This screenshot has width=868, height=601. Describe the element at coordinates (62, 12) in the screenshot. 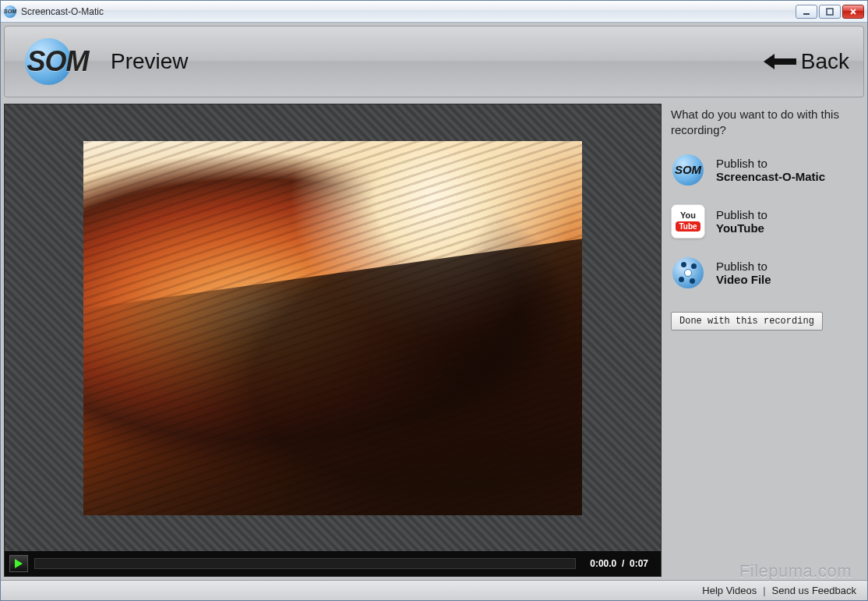

I see `window-title: Screencast-O-Matic` at that location.